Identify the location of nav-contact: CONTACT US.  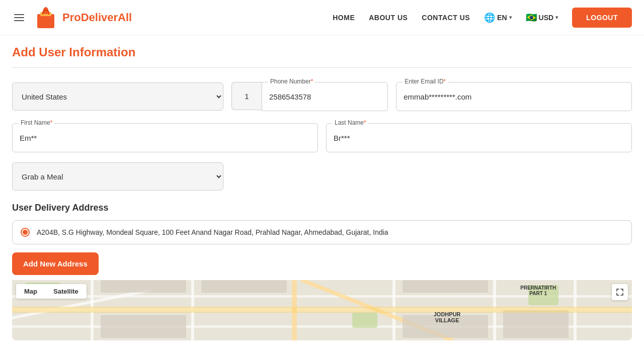
(446, 18).